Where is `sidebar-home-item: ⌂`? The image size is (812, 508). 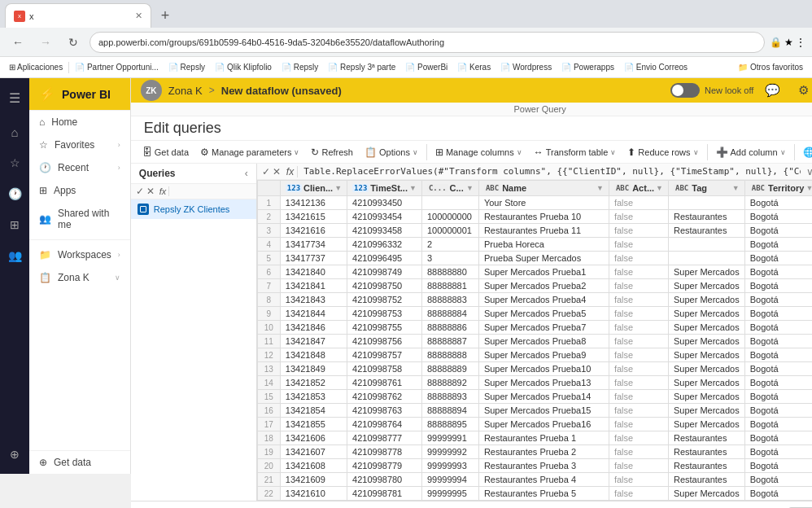
sidebar-home-item: ⌂ is located at coordinates (15, 132).